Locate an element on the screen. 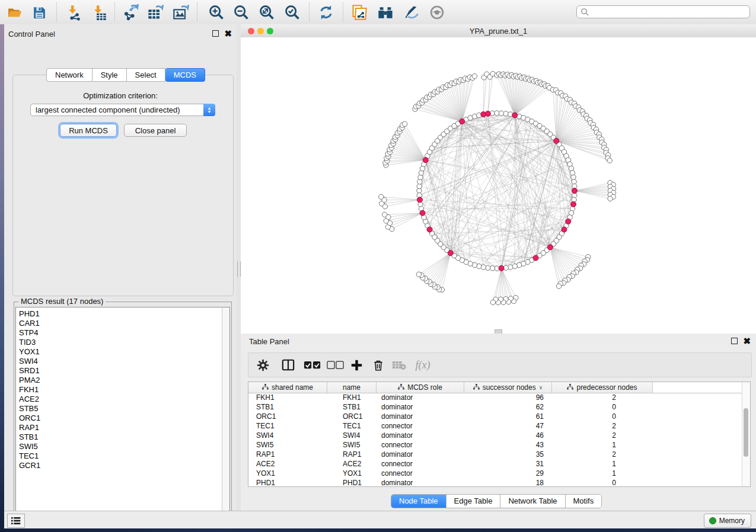 The height and width of the screenshot is (532, 756). import-table-icon is located at coordinates (99, 12).